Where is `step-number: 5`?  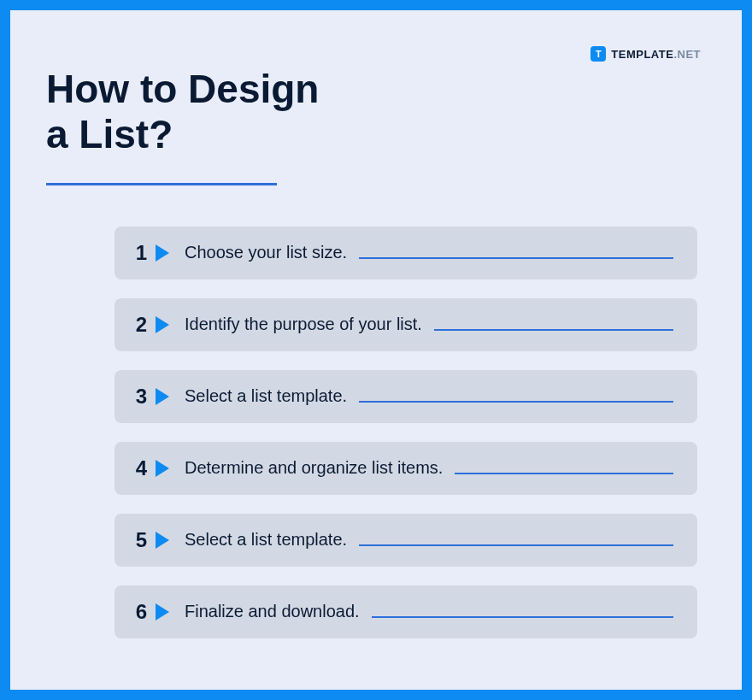 step-number: 5 is located at coordinates (139, 540).